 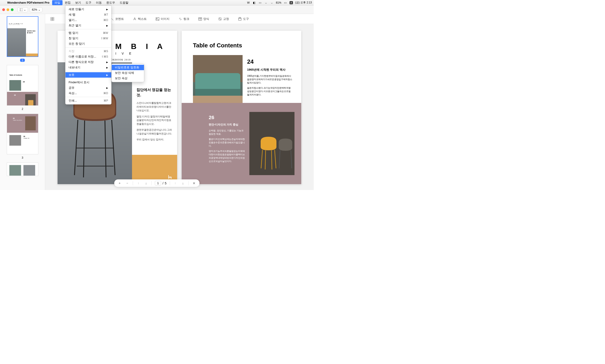 I want to click on file-menu-item: Finder에서 표시, so click(x=88, y=82).